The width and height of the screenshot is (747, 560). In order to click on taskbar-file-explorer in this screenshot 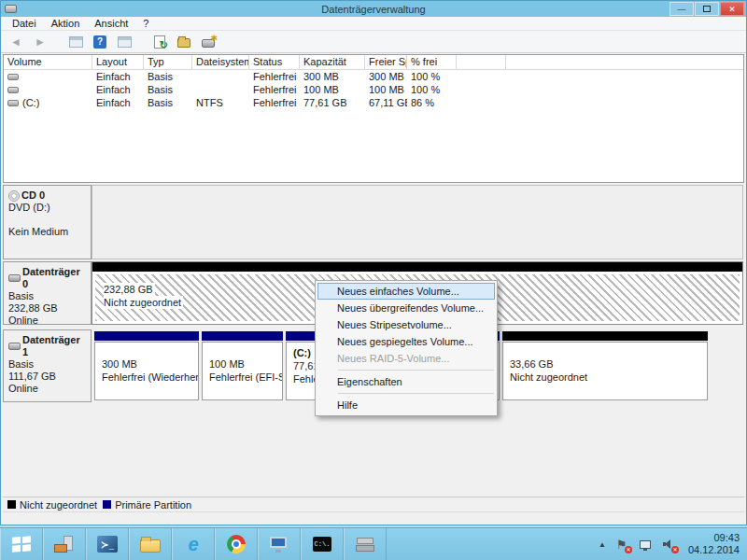, I will do `click(150, 544)`.